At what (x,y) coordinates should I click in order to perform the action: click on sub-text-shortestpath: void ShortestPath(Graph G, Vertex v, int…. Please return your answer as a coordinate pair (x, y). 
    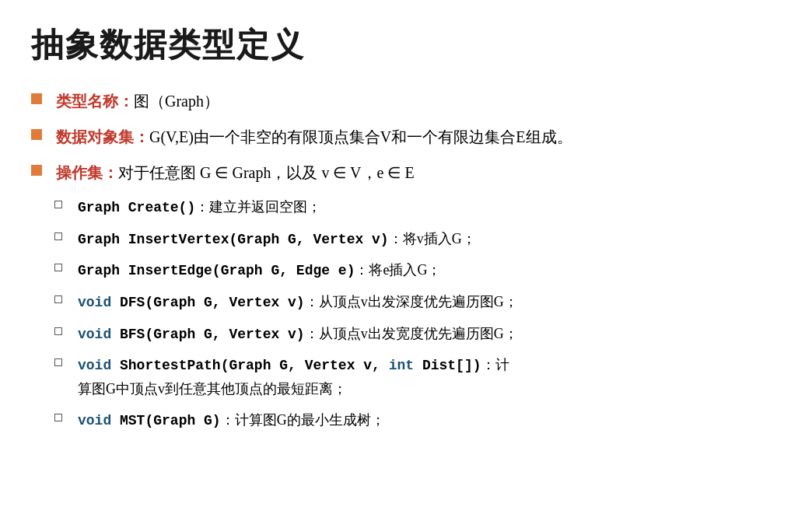
    Looking at the image, I should click on (294, 377).